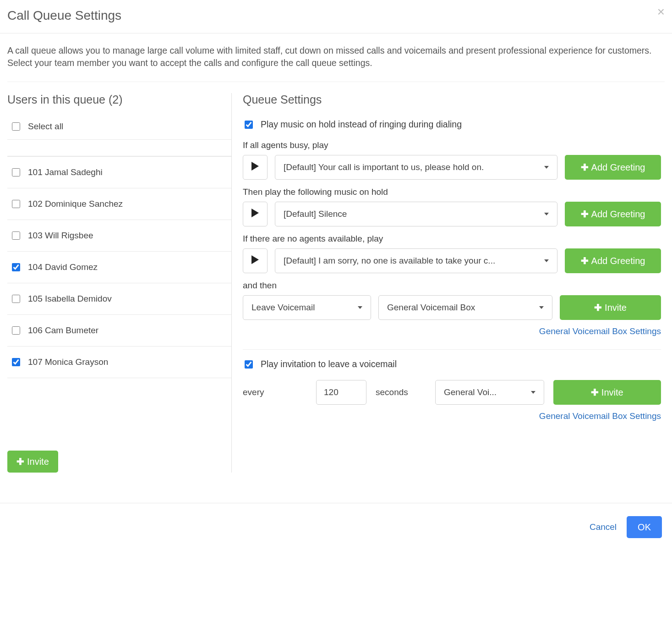 The image size is (672, 622). I want to click on vm-settings-link-row-1: General Voicemail Box Settings, so click(452, 331).